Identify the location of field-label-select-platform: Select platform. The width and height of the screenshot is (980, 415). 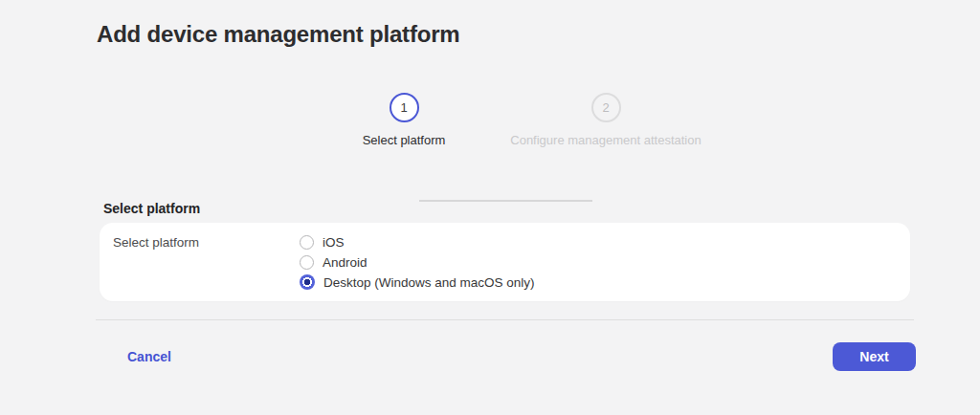
(156, 243).